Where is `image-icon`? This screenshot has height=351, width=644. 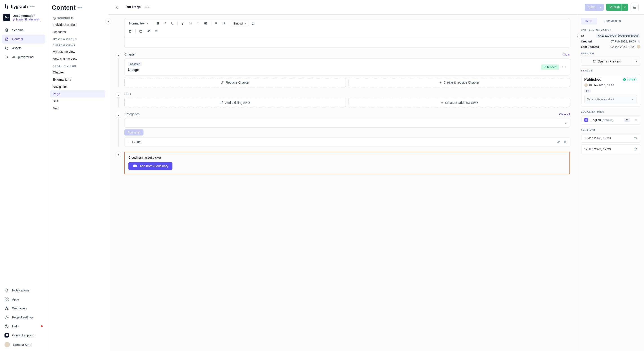 image-icon is located at coordinates (206, 24).